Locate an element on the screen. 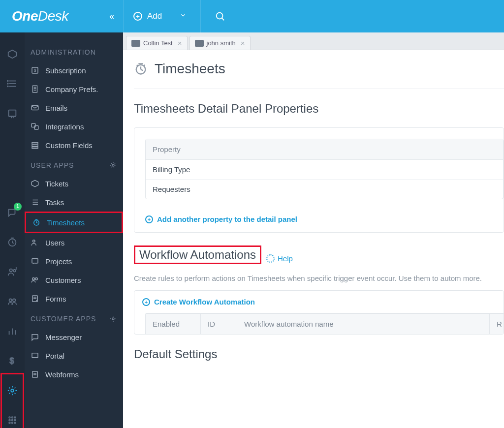  property-row: Billing Type is located at coordinates (324, 170).